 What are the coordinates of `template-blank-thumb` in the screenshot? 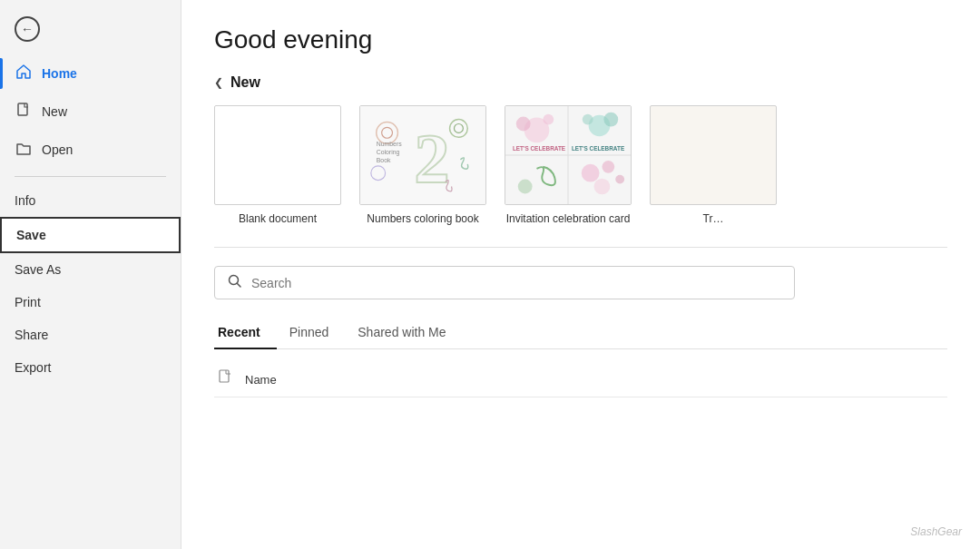 It's located at (278, 155).